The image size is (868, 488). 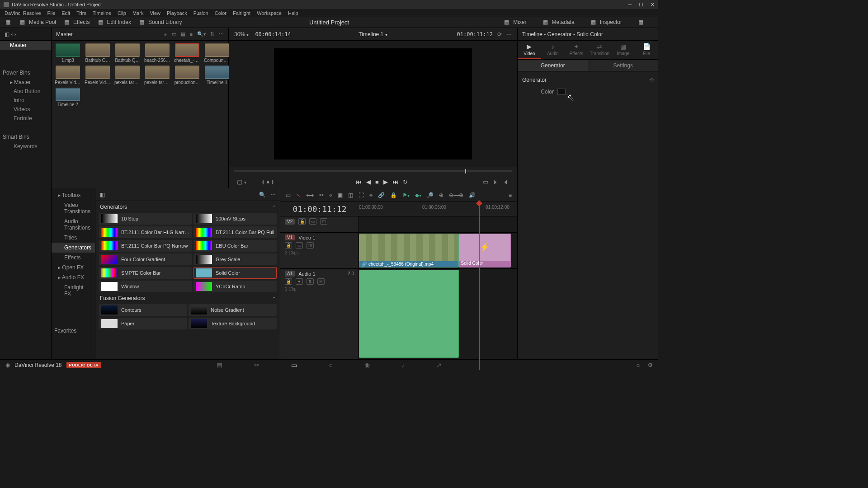 What do you see at coordinates (115, 22) in the screenshot?
I see `edit-index-icon: ▦Edit Index` at bounding box center [115, 22].